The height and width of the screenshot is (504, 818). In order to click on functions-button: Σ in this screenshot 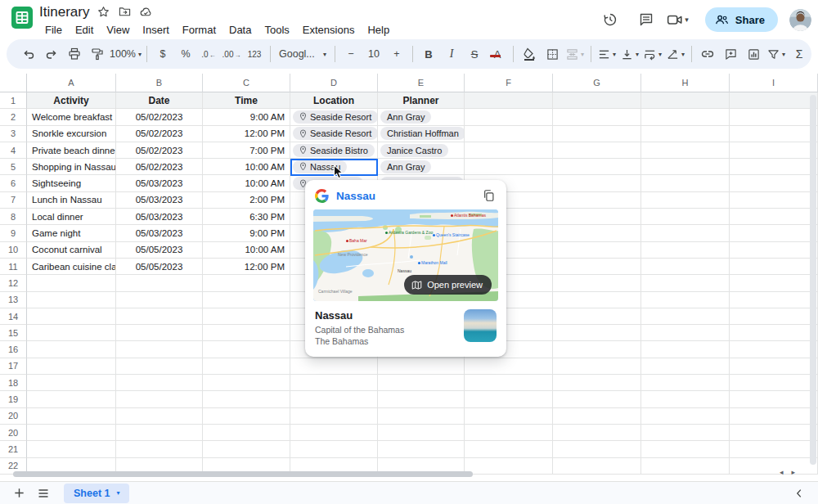, I will do `click(799, 54)`.